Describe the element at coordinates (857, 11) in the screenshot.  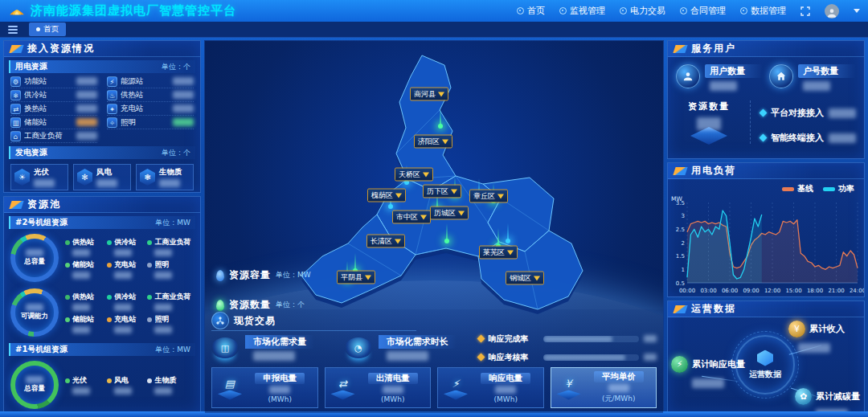
I see `caret-down-icon` at that location.